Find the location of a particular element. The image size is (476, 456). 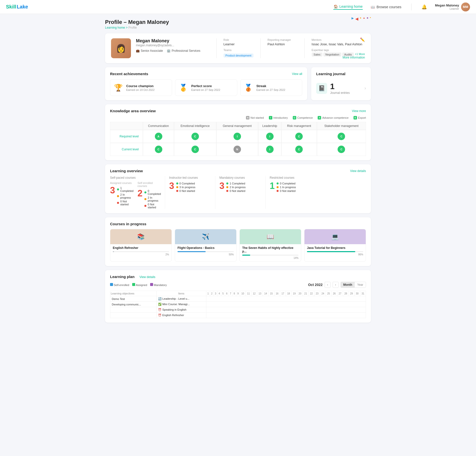

top-nav: 🏠 Learning home 📖 Browse courses 🔔 Megan… is located at coordinates (402, 7).